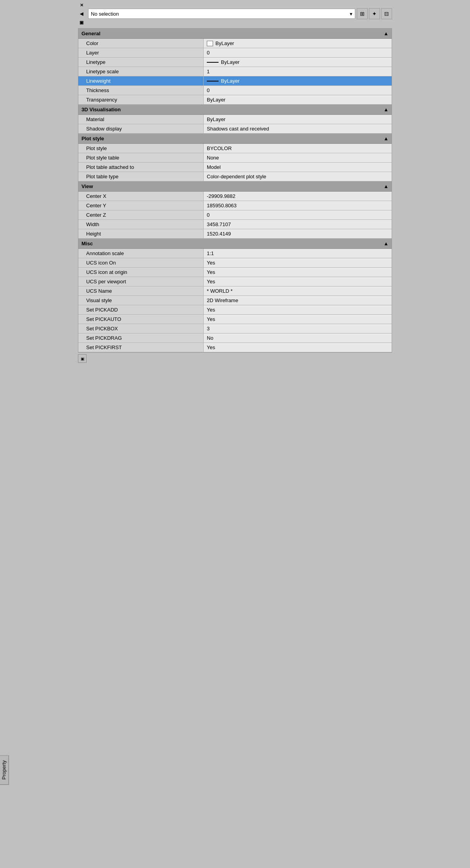  I want to click on section-title-3d-visualisation: 3D Visualisation, so click(101, 110).